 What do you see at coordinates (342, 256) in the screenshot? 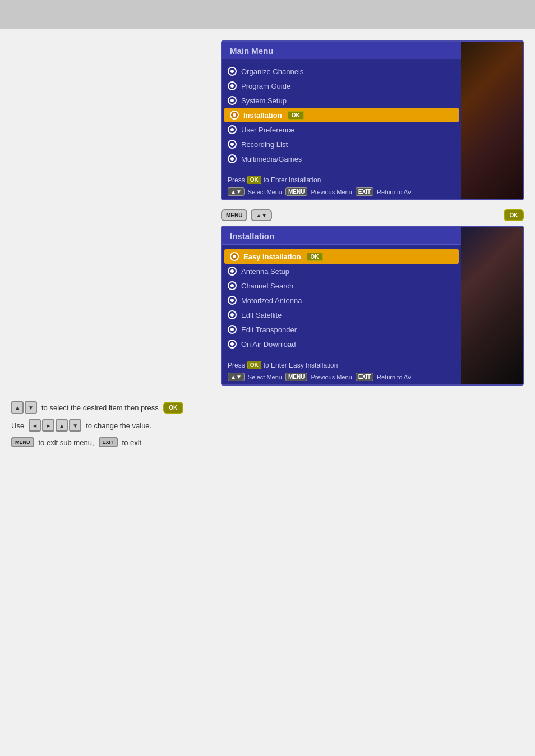
I see `menu-item-easy-installation: Easy Installation OK` at bounding box center [342, 256].